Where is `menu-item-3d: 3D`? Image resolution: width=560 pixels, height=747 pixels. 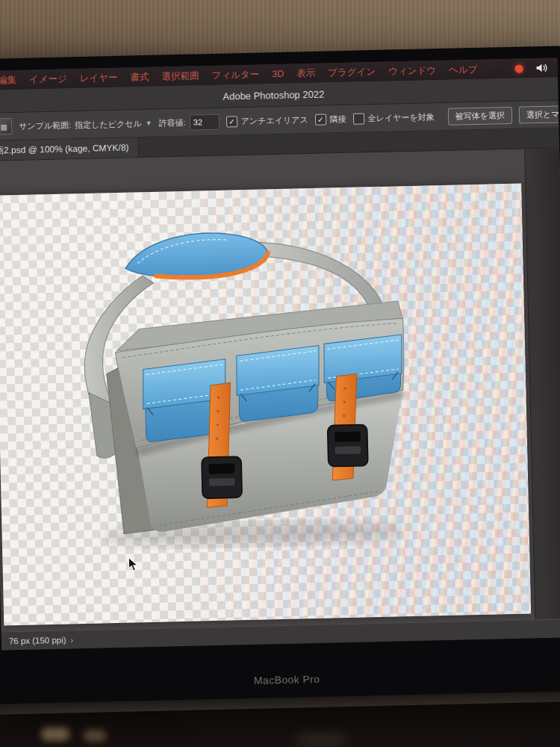 menu-item-3d: 3D is located at coordinates (278, 74).